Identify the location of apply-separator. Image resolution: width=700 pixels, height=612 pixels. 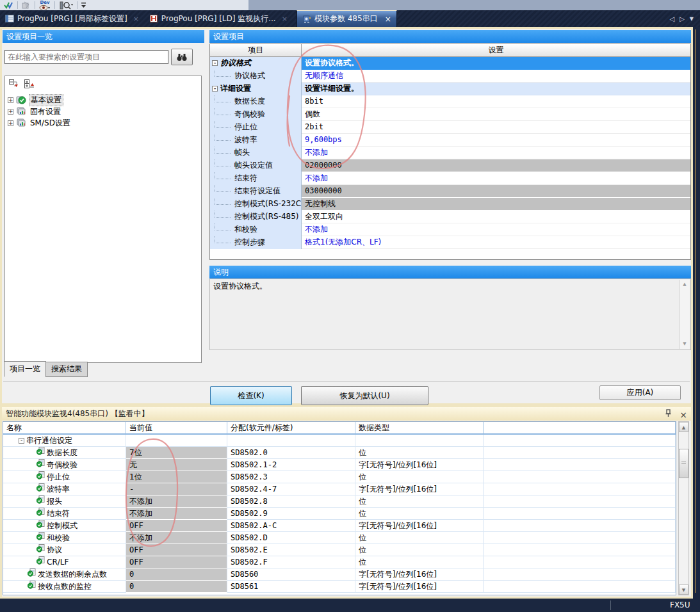
(346, 382).